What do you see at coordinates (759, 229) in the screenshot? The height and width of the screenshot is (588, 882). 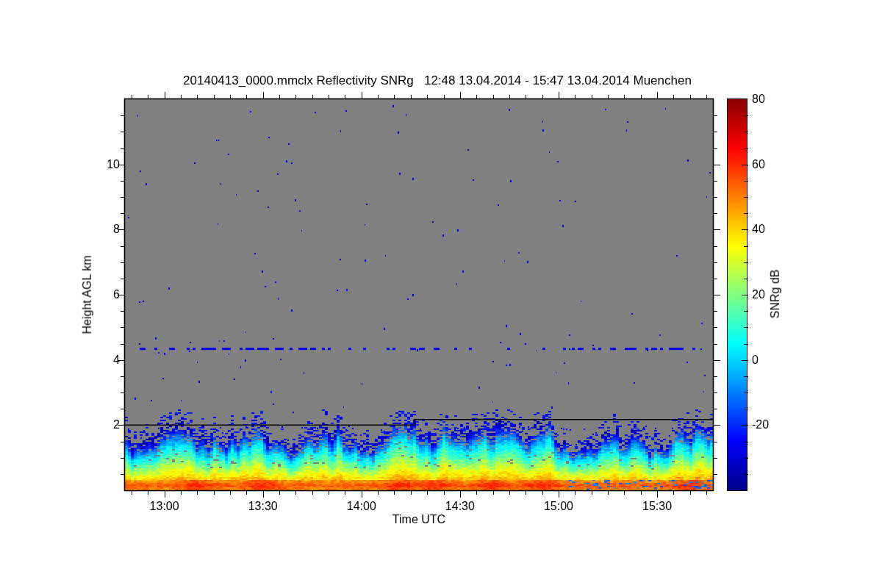 I see `colorbar-tick-label: 40` at bounding box center [759, 229].